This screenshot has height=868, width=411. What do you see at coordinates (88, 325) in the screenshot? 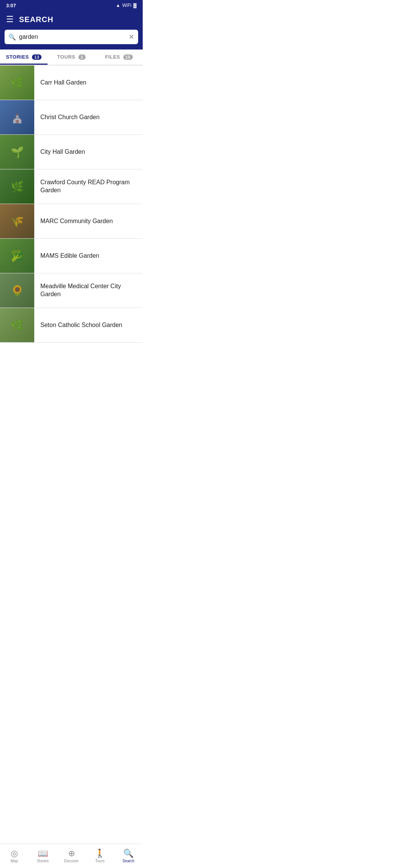
I see `item-title: Seton Catholic School Garden` at bounding box center [88, 325].